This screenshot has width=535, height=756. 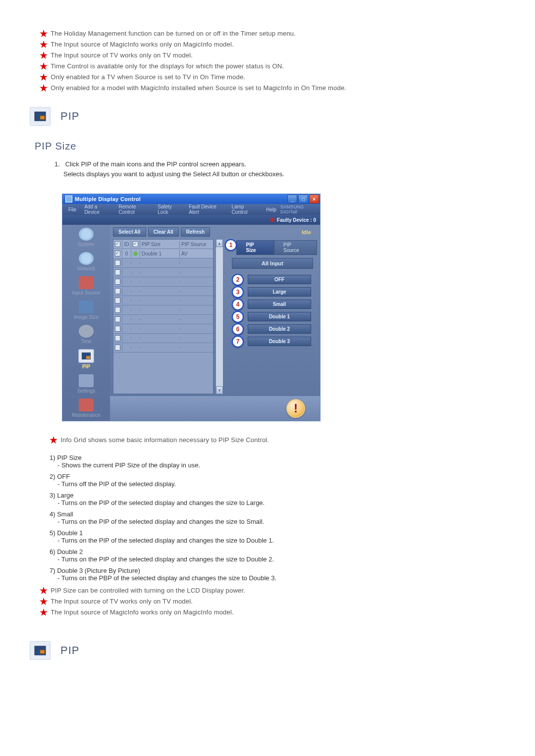 I want to click on header-status-checkbox, so click(x=136, y=244).